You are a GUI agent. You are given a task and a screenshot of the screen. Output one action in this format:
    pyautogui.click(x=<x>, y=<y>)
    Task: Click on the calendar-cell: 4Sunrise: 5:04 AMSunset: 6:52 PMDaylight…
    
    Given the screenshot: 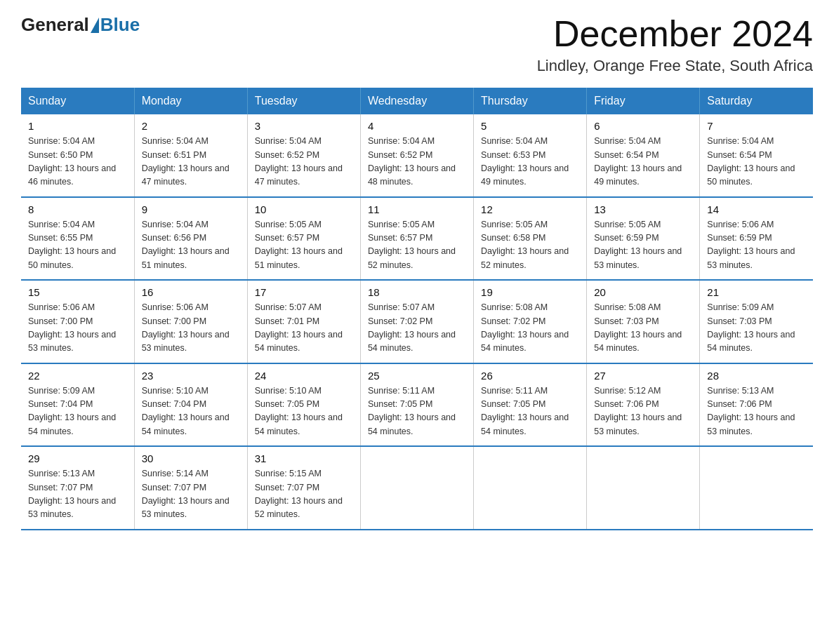 What is the action you would take?
    pyautogui.click(x=417, y=156)
    